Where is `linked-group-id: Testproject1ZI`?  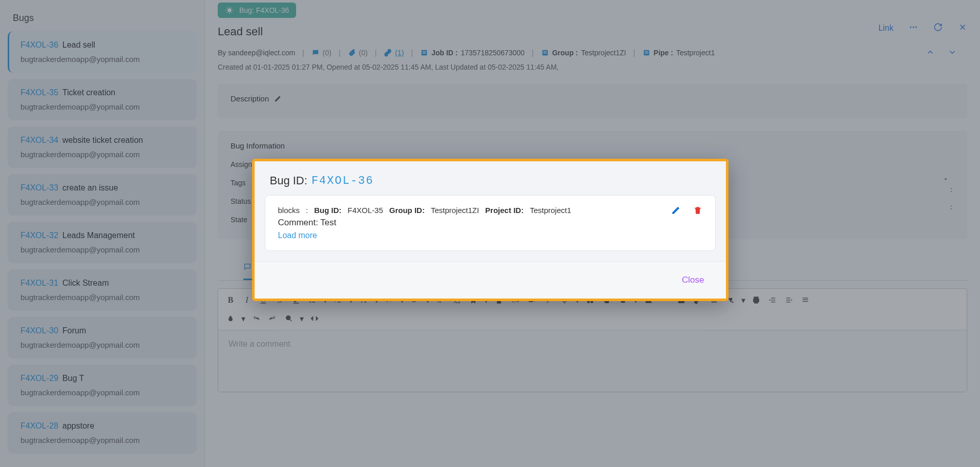
linked-group-id: Testproject1ZI is located at coordinates (455, 210).